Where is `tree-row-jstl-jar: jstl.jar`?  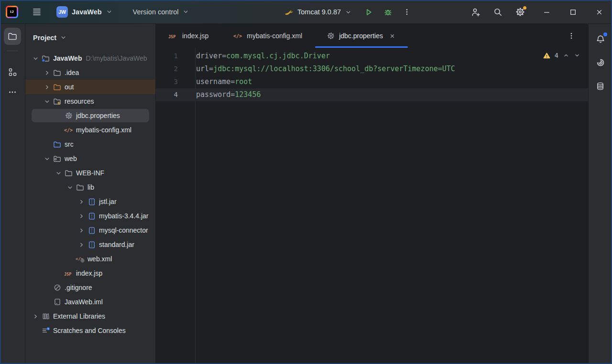 tree-row-jstl-jar: jstl.jar is located at coordinates (90, 202).